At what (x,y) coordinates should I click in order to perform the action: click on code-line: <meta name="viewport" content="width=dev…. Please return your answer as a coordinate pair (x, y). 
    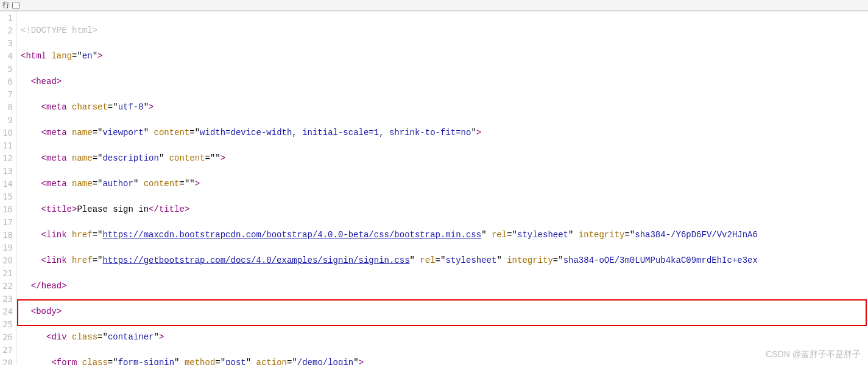
    Looking at the image, I should click on (445, 133).